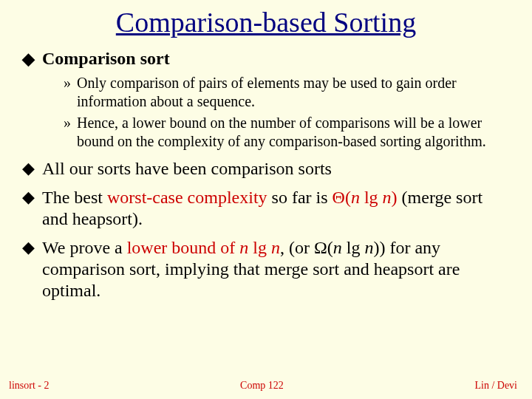 This screenshot has width=532, height=399. What do you see at coordinates (75, 197) in the screenshot?
I see `t: The best` at bounding box center [75, 197].